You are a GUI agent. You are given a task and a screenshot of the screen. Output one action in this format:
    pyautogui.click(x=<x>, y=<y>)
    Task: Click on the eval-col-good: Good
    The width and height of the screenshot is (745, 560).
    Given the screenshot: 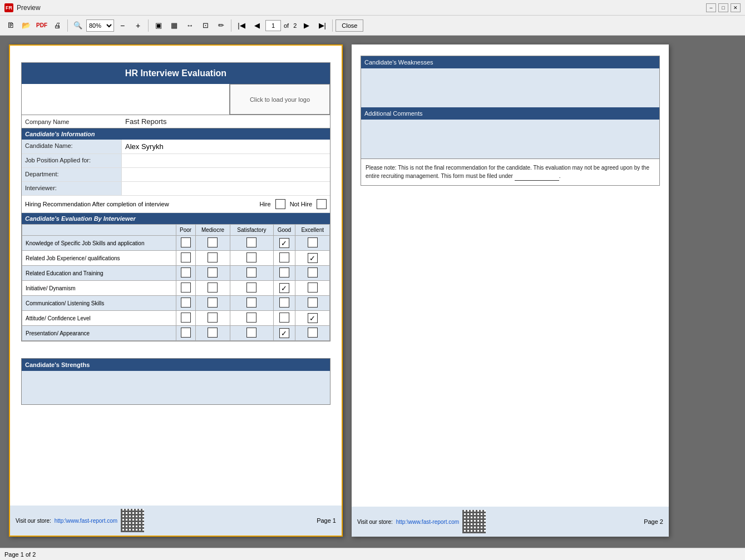 What is the action you would take?
    pyautogui.click(x=284, y=230)
    